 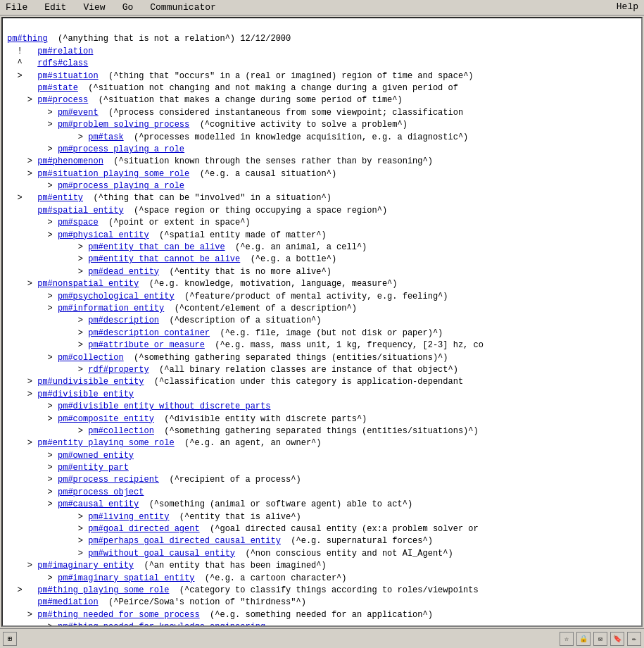 What do you see at coordinates (55, 7) in the screenshot?
I see `menu-edit: Edit` at bounding box center [55, 7].